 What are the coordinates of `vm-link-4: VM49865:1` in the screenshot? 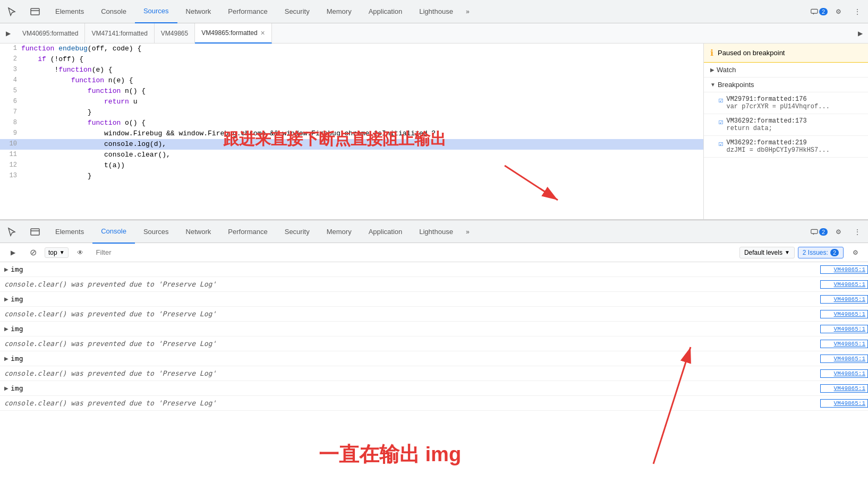 It's located at (844, 314).